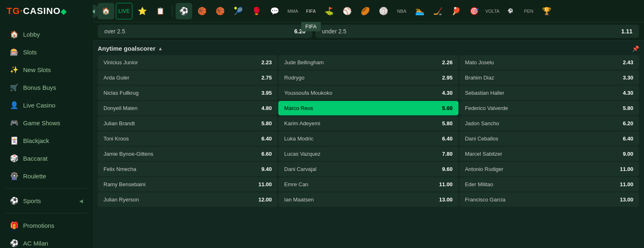  I want to click on sport-icon-esports2: ⚽, so click(510, 11).